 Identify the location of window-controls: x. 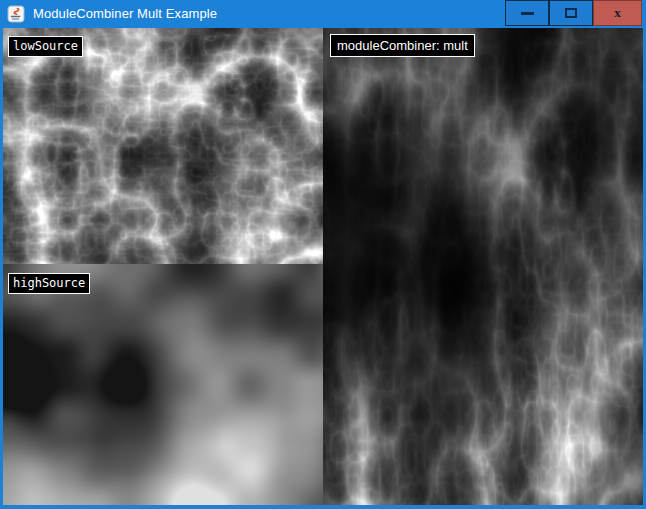
(574, 12).